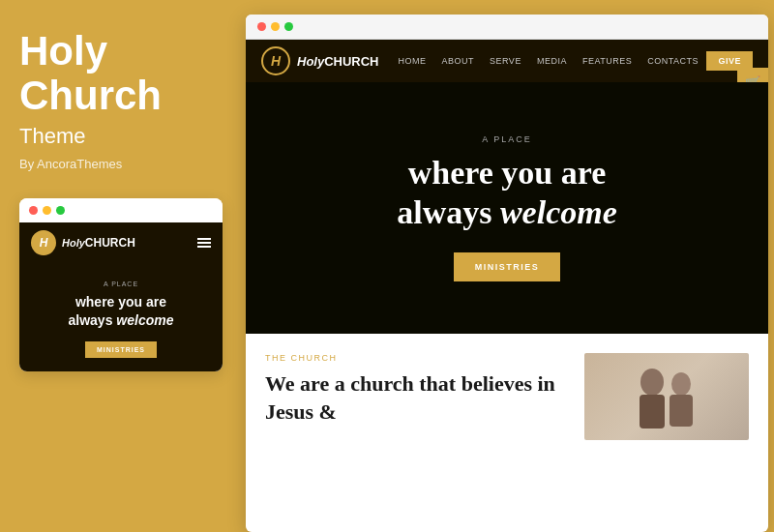 This screenshot has height=532, width=774. What do you see at coordinates (507, 139) in the screenshot?
I see `desktop-a-place: A PLACE` at bounding box center [507, 139].